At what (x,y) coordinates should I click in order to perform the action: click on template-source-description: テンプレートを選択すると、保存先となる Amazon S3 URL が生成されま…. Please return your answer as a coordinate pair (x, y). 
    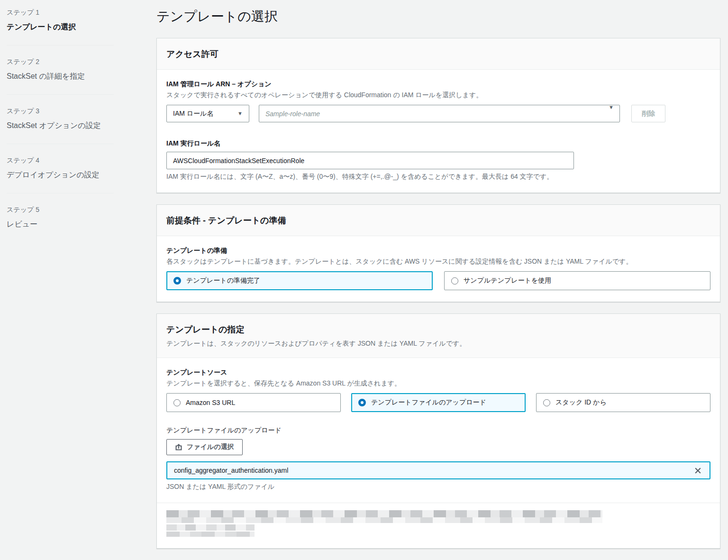
    Looking at the image, I should click on (438, 384).